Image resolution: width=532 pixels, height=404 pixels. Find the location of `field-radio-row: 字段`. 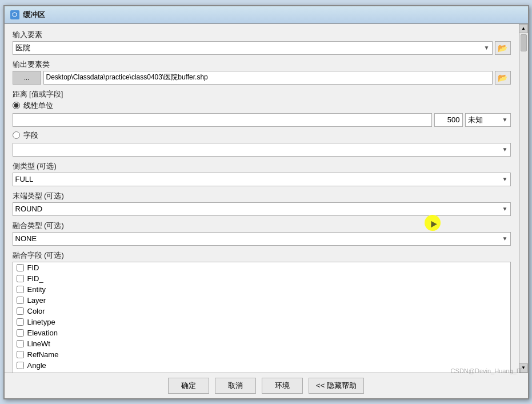

field-radio-row: 字段 is located at coordinates (262, 135).